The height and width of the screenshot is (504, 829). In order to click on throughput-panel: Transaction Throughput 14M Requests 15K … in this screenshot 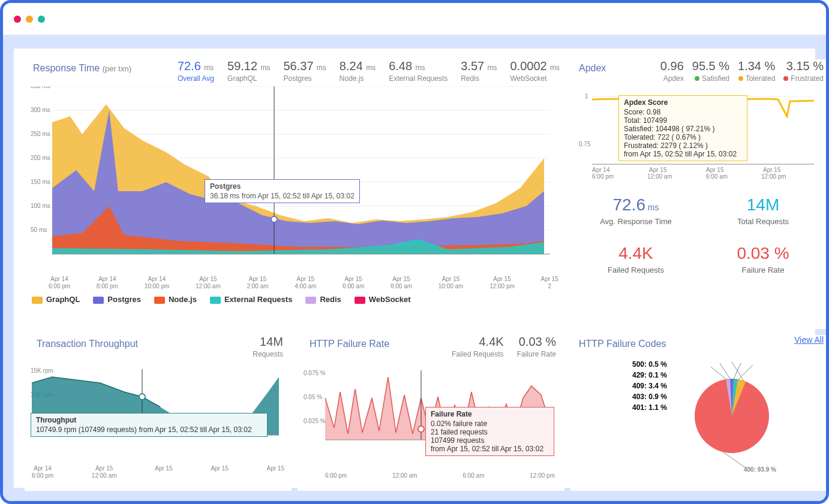, I will do `click(158, 413)`.